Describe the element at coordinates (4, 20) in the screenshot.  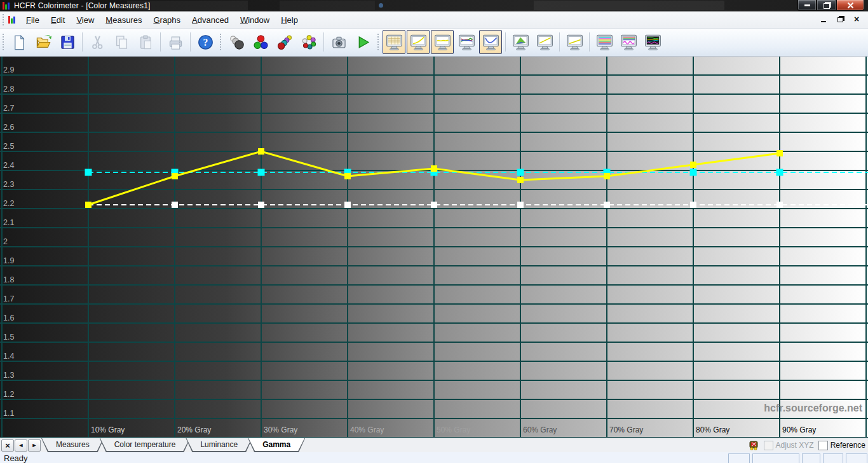
I see `menubar-grip` at that location.